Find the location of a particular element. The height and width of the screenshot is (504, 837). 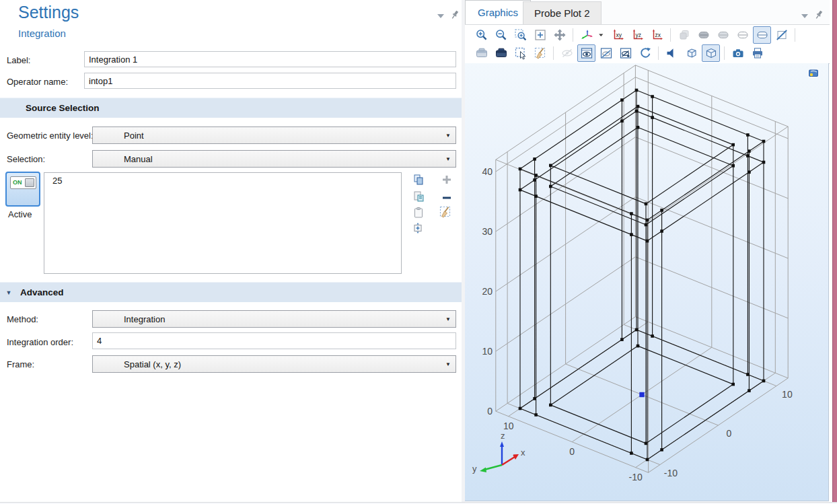

svg-text: x is located at coordinates (523, 452).